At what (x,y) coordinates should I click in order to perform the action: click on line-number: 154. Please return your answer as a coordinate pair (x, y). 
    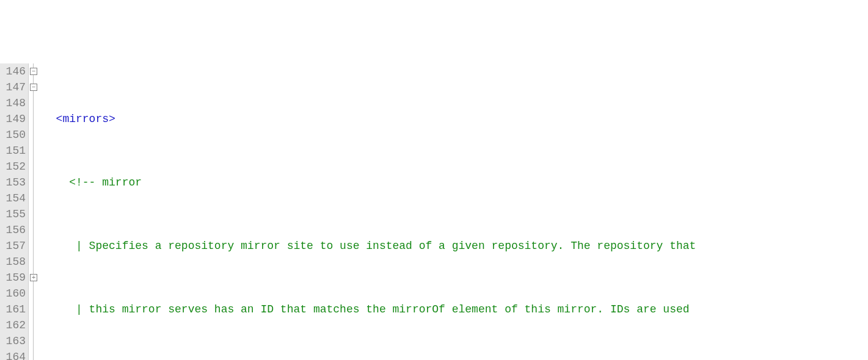
    Looking at the image, I should click on (13, 198).